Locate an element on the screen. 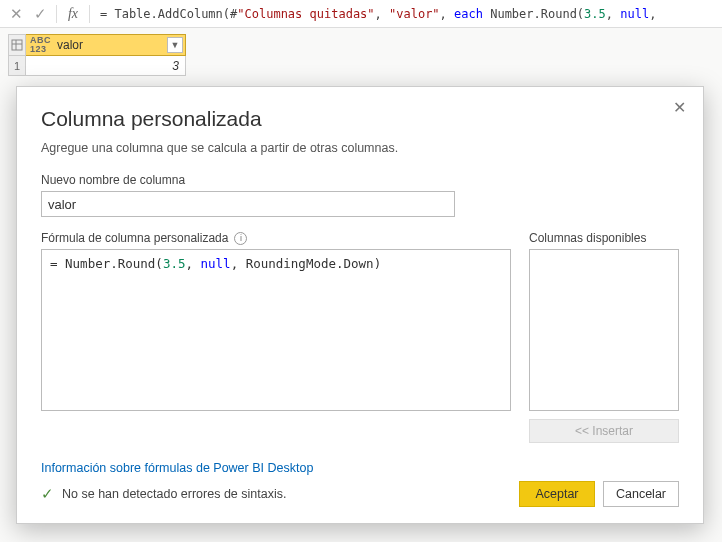  formulas-info-link: Información sobre fórmulas de Power BI D… is located at coordinates (177, 468).